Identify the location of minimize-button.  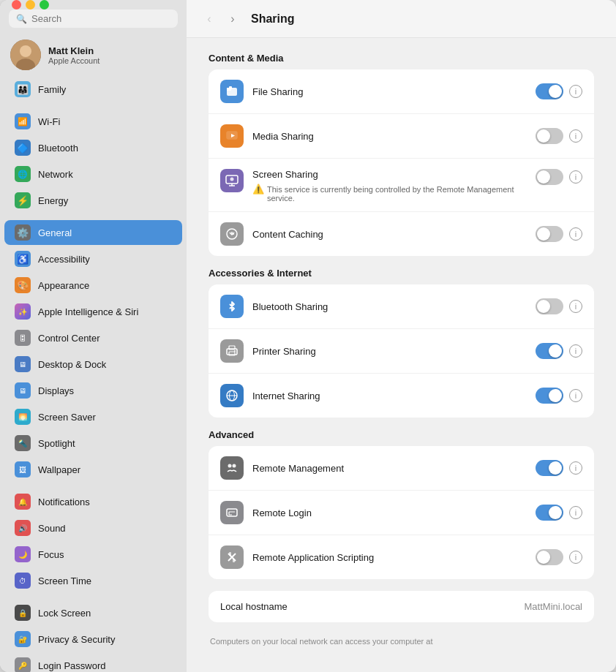
(31, 4).